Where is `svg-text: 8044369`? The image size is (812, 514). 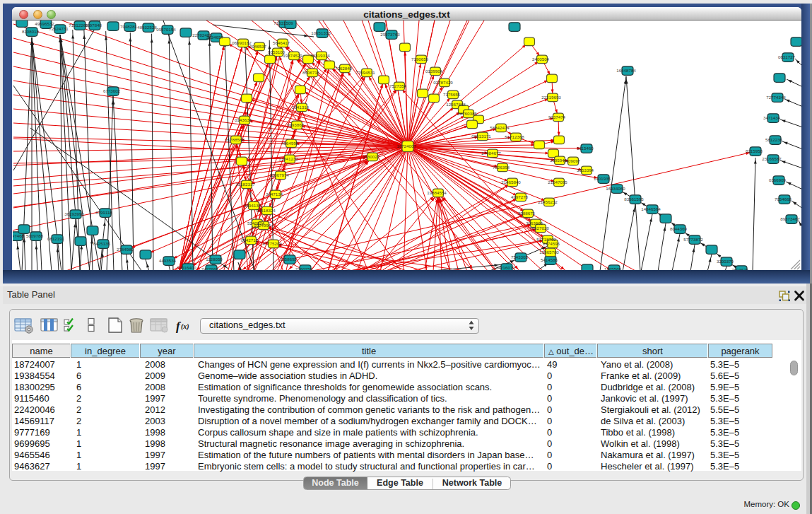 svg-text: 8044369 is located at coordinates (678, 229).